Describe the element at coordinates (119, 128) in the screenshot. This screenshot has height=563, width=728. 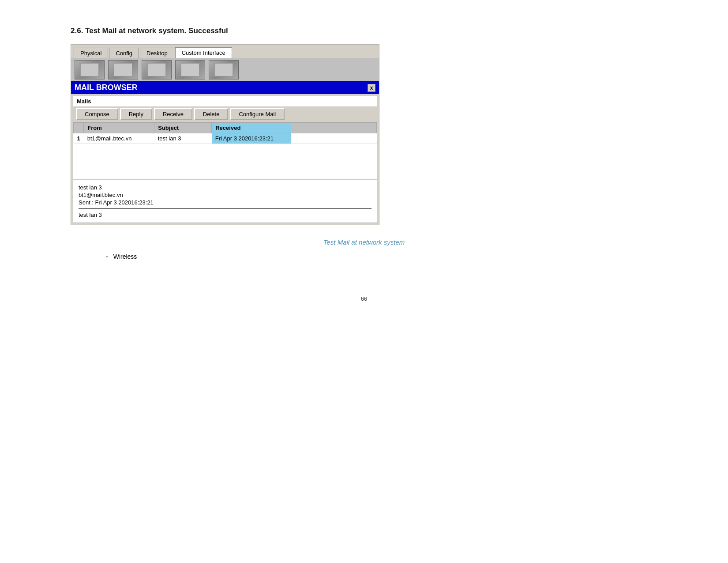
I see `col-header-from: From` at that location.